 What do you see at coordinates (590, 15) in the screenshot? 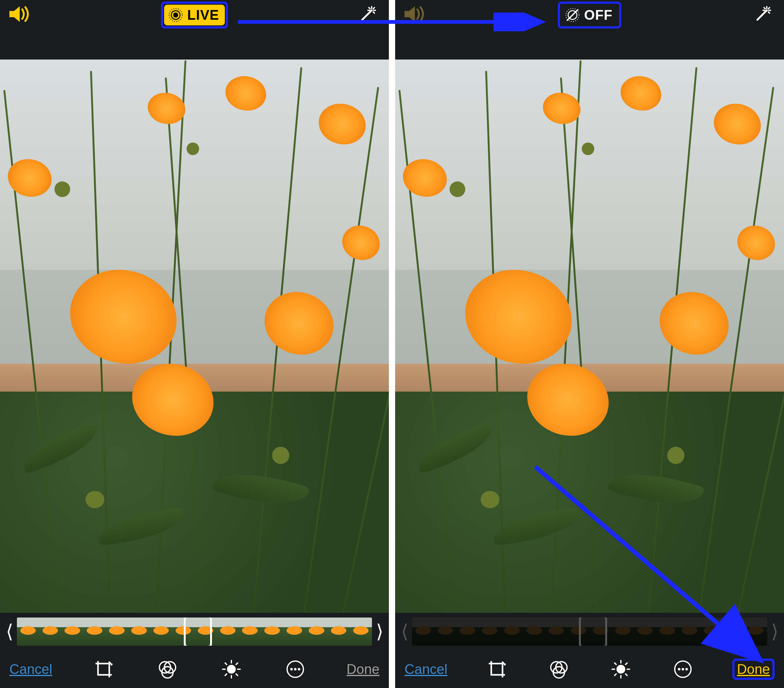
I see `live-photo-toggle: OFF` at bounding box center [590, 15].